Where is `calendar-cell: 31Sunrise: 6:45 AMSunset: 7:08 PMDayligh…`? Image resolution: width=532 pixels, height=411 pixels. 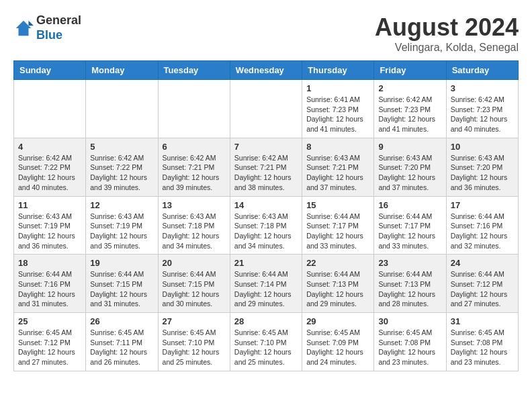
calendar-cell: 31Sunrise: 6:45 AMSunset: 7:08 PMDayligh… is located at coordinates (482, 342).